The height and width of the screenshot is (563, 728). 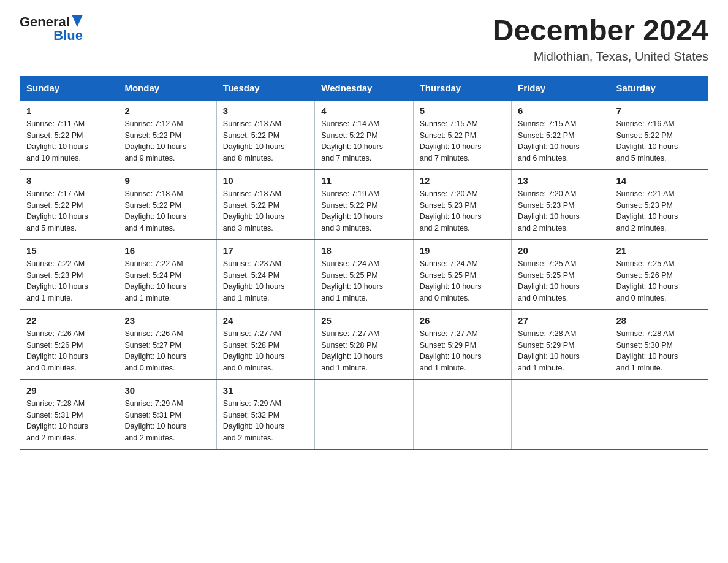 What do you see at coordinates (364, 135) in the screenshot?
I see `table-row: 4 Sunrise: 7:14 AM Sunset: 5:22 PM Dayli…` at bounding box center [364, 135].